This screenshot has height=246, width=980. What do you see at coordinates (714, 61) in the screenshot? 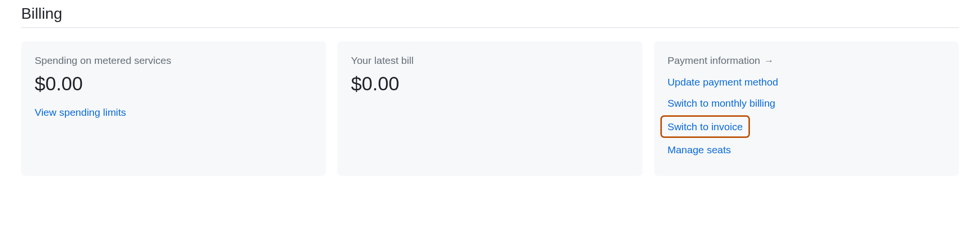
I see `payment-info-title-text: Payment information` at bounding box center [714, 61].